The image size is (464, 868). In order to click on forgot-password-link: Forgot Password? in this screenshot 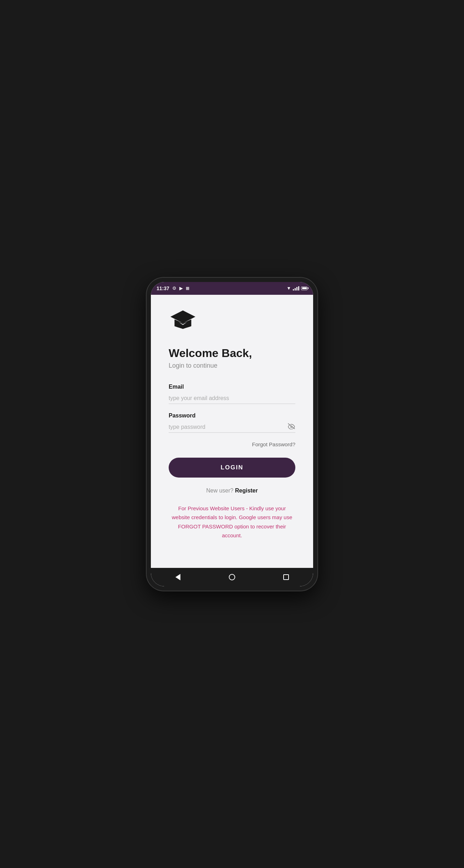, I will do `click(274, 444)`.